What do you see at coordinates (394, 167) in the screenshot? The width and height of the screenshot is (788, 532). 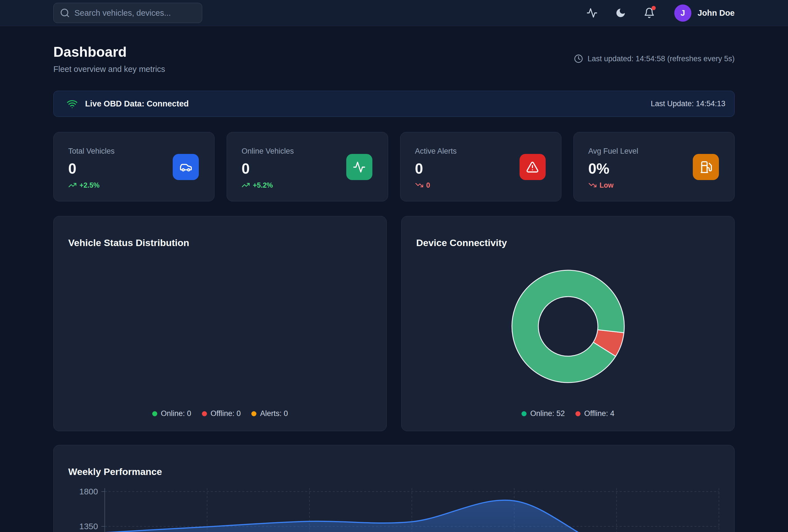 I see `stat-cards-row: Total Vehicles 0 +2.5% Online Vehicles 0` at bounding box center [394, 167].